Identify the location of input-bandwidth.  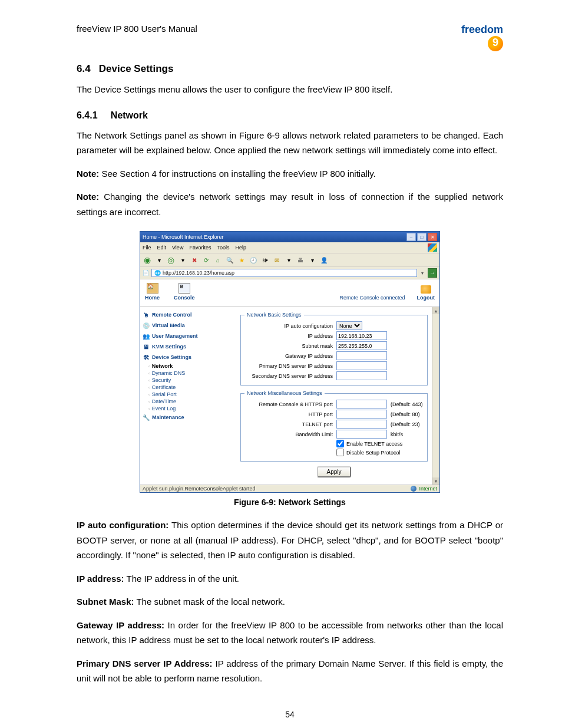
(362, 434).